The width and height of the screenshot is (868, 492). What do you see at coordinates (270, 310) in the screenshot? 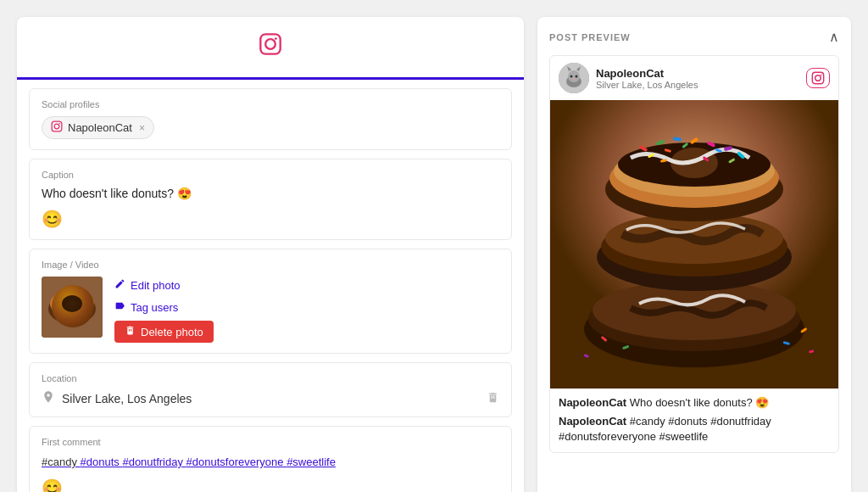
I see `image-section-content: Edit photo Tag users Delete photo` at bounding box center [270, 310].